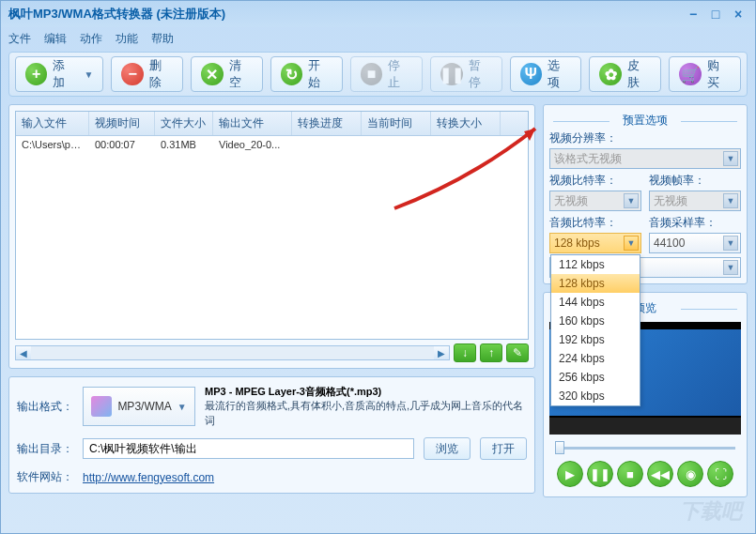 This screenshot has width=756, height=534. I want to click on cart-icon: 🛒, so click(689, 74).